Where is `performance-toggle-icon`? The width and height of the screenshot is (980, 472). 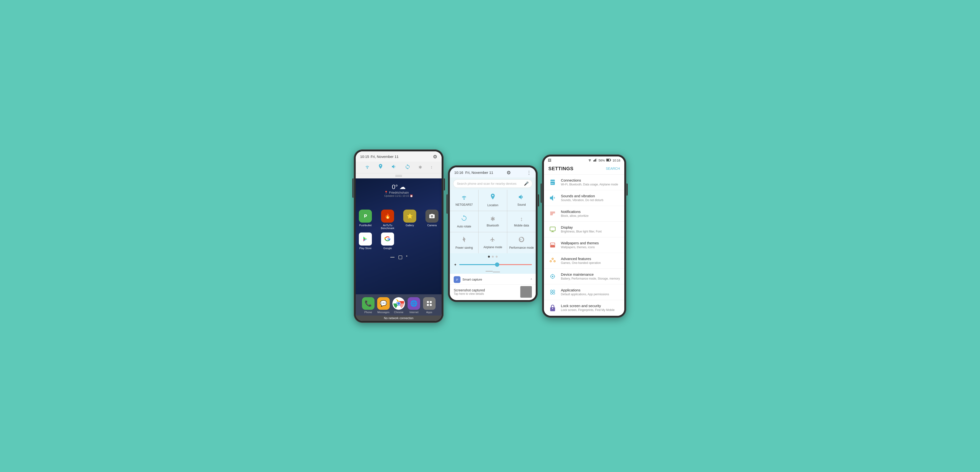 performance-toggle-icon is located at coordinates (522, 241).